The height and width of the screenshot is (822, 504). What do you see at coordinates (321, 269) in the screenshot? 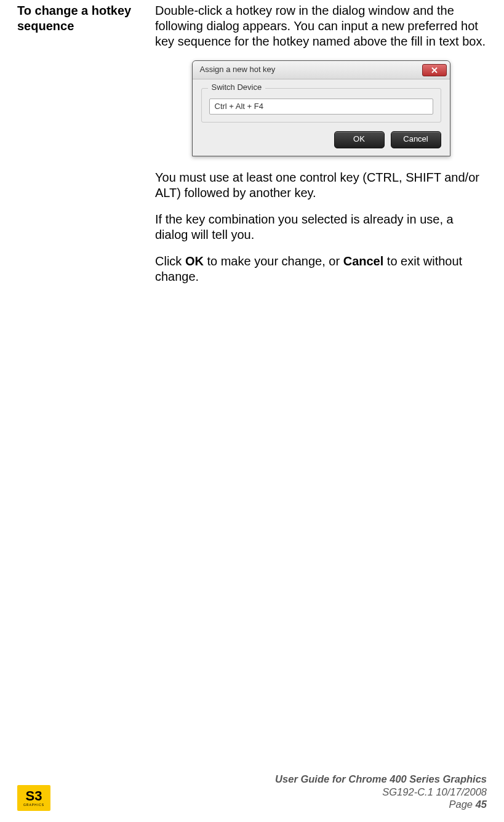
I see `paragraph-ok-cancel: Click OK to make your change, or Cancel …` at bounding box center [321, 269].